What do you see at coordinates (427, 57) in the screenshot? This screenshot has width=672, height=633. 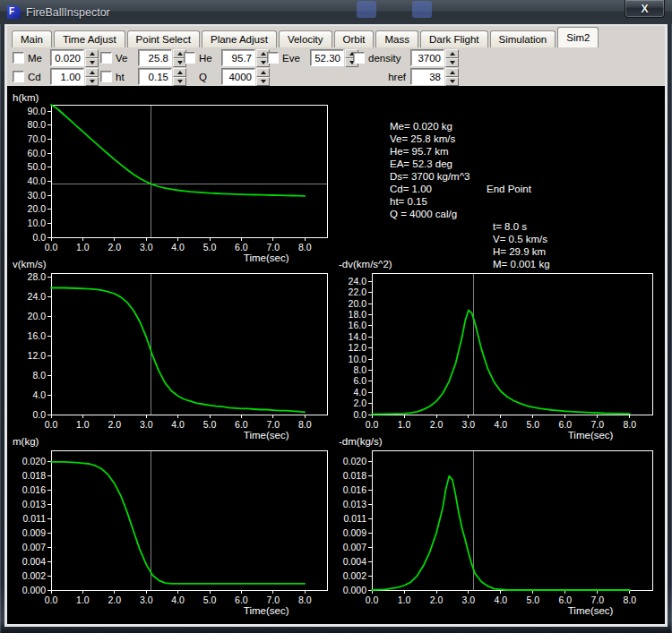 I see `density-input` at bounding box center [427, 57].